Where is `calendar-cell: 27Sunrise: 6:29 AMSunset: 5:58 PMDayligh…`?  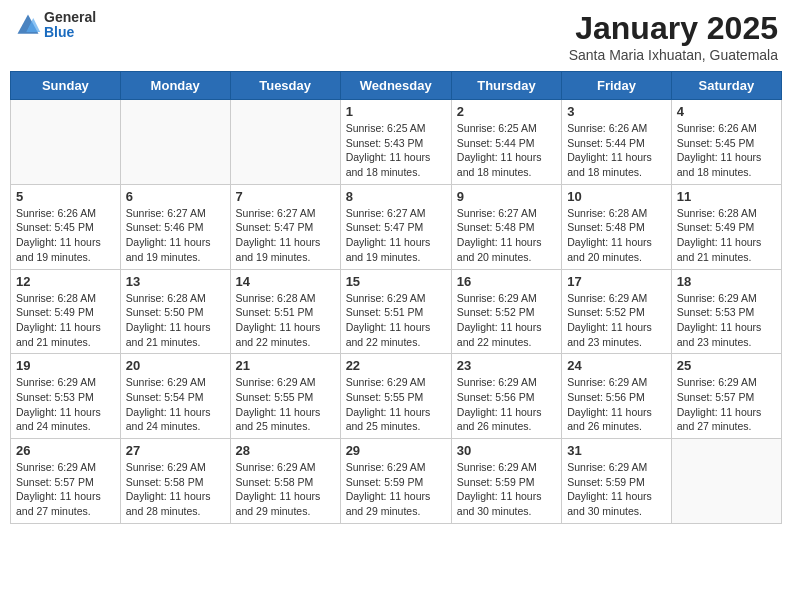
calendar-cell: 27Sunrise: 6:29 AMSunset: 5:58 PMDayligh… is located at coordinates (175, 482).